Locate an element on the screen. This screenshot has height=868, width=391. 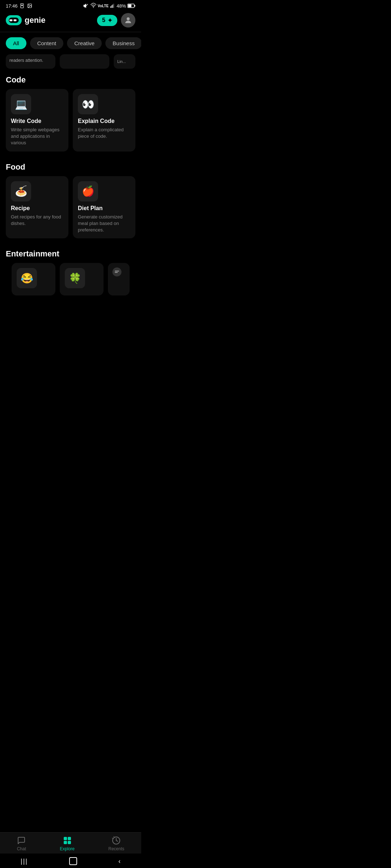
diet-plan-card: 🍎 Diet Plan Generate customized meal pla… is located at coordinates (104, 208).